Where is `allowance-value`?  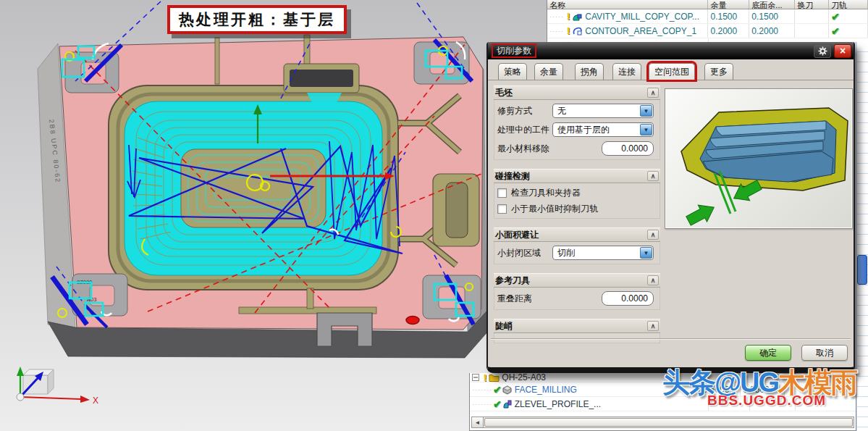 allowance-value is located at coordinates (730, 404).